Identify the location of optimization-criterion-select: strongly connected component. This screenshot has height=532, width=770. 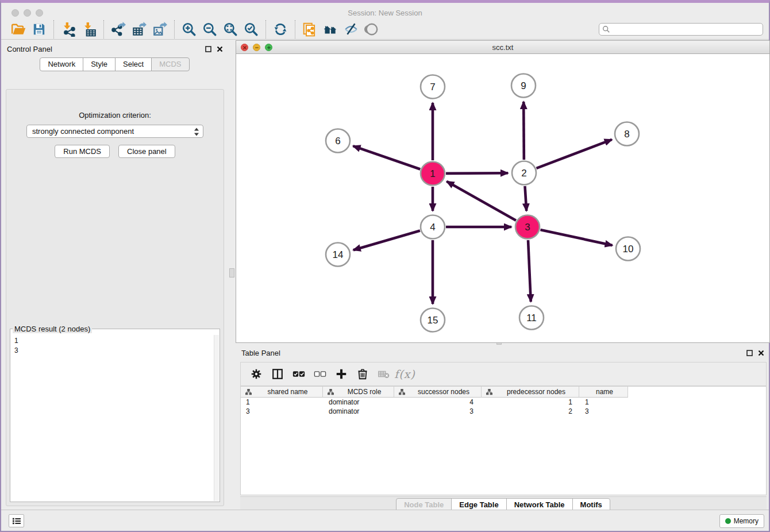
(115, 131).